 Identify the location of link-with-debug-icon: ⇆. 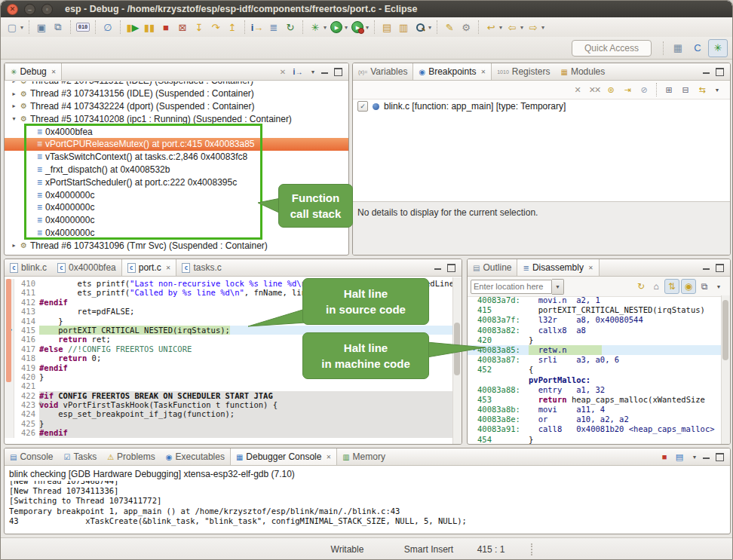
(702, 90).